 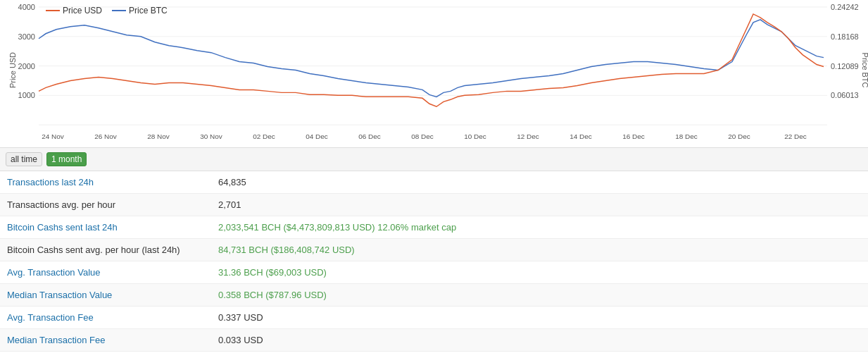 I want to click on svg-text: 30 Nov, so click(x=211, y=137).